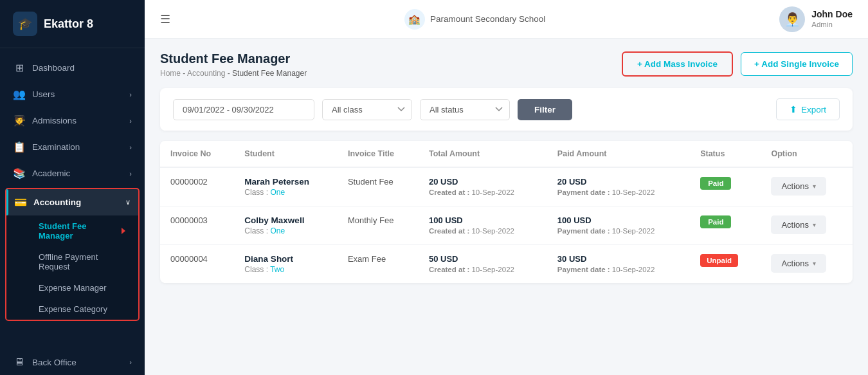 Image resolution: width=868 pixels, height=375 pixels. What do you see at coordinates (793, 109) in the screenshot?
I see `export-icon: ⬆` at bounding box center [793, 109].